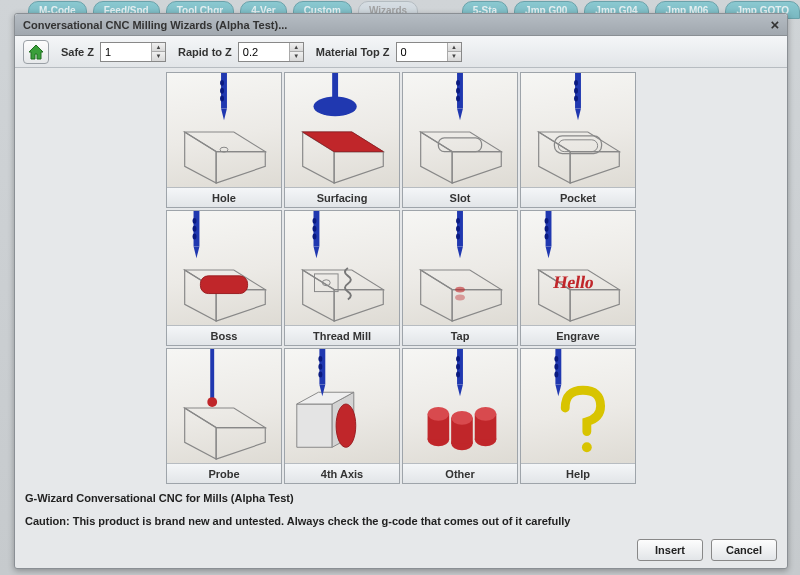 This screenshot has width=800, height=575. I want to click on wizard-label: Surfacing, so click(342, 197).